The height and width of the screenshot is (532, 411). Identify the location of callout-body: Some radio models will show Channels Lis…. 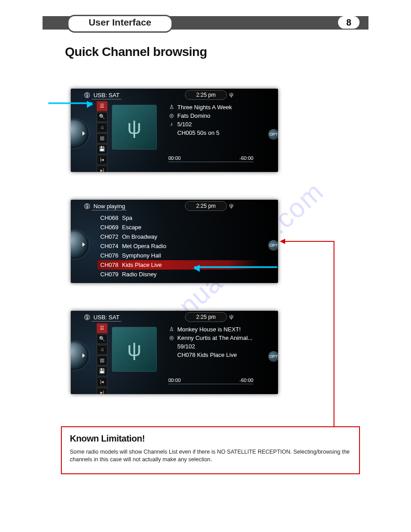
(210, 456).